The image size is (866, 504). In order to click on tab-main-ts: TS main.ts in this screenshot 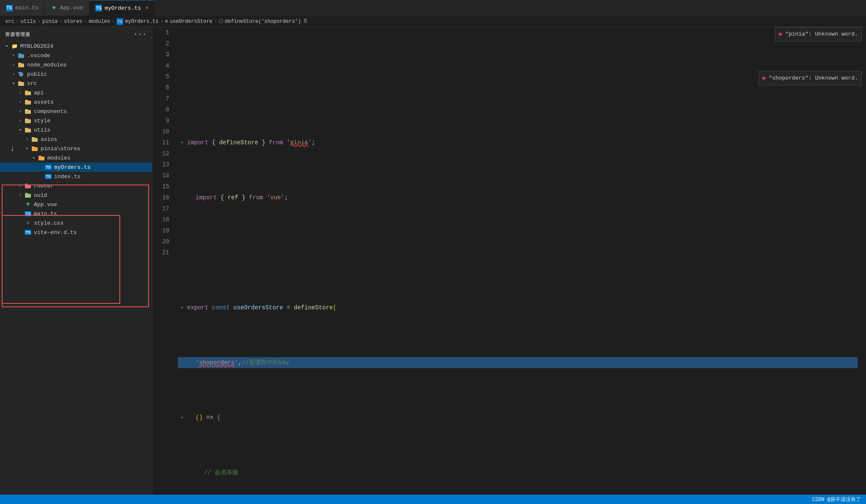, I will do `click(22, 8)`.